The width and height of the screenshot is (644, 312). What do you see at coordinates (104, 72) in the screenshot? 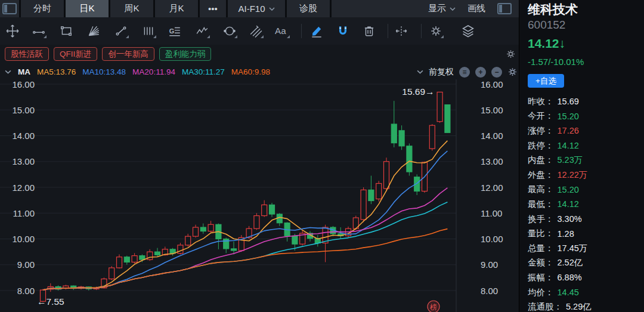
I see `ma-legend-item: MA10:13.48` at bounding box center [104, 72].